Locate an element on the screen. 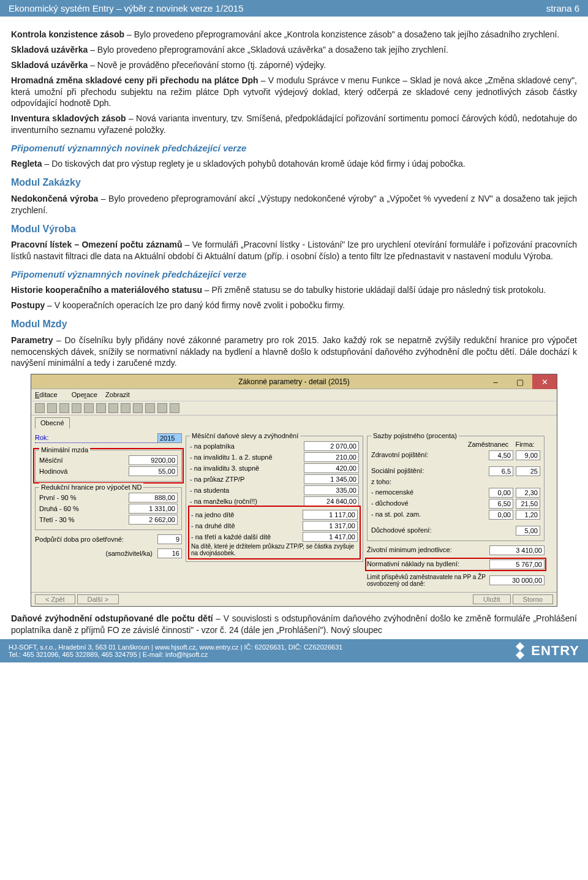 The width and height of the screenshot is (588, 880). na-stud-input is located at coordinates (331, 490).